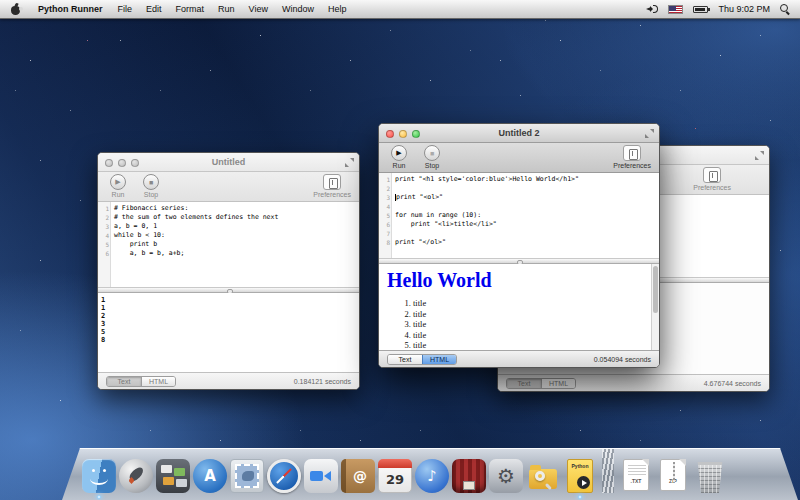 Image resolution: width=800 pixels, height=500 pixels. I want to click on menu-bar: Python Runner FileEditFormatRunViewWindo…, so click(400, 10).